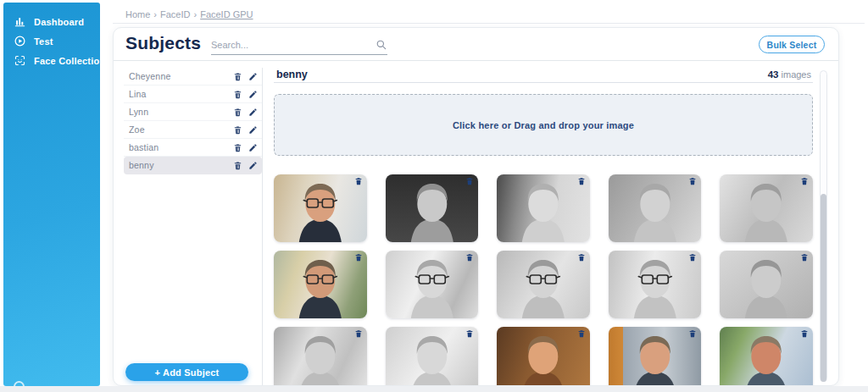  I want to click on sidebar: Dashboard Test Face Collection, so click(52, 195).